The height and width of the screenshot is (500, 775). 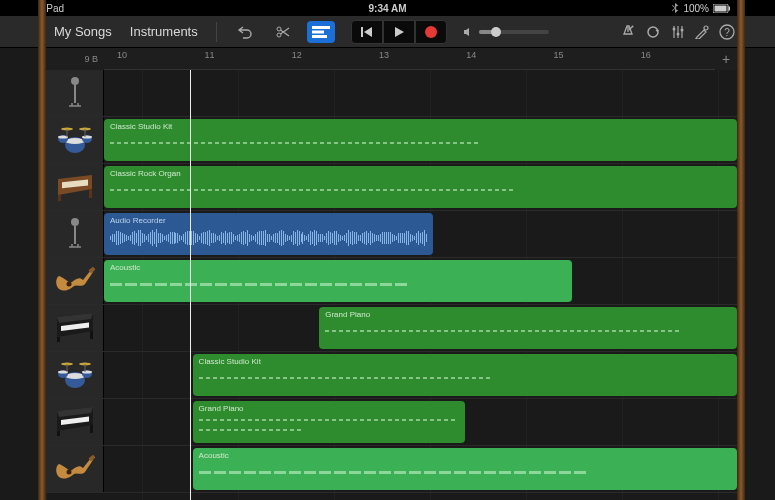 What do you see at coordinates (420, 234) in the screenshot?
I see `track-lane: Audio Recorder` at bounding box center [420, 234].